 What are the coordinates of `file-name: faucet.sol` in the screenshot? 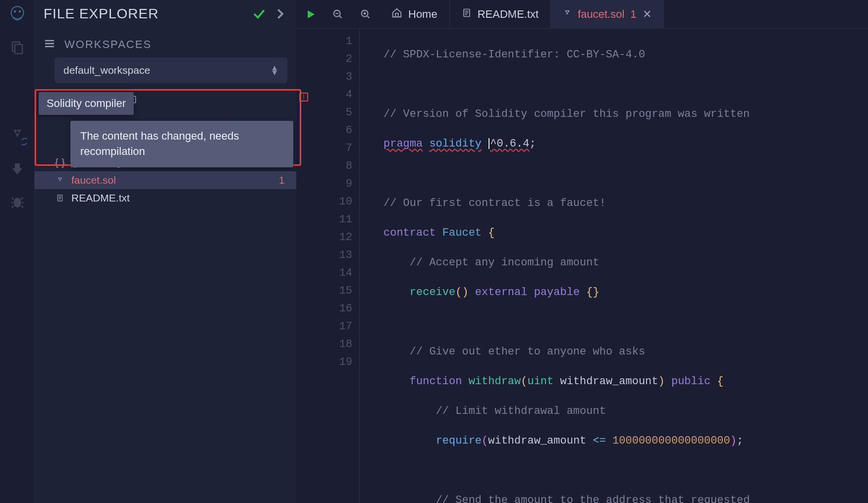 It's located at (94, 180).